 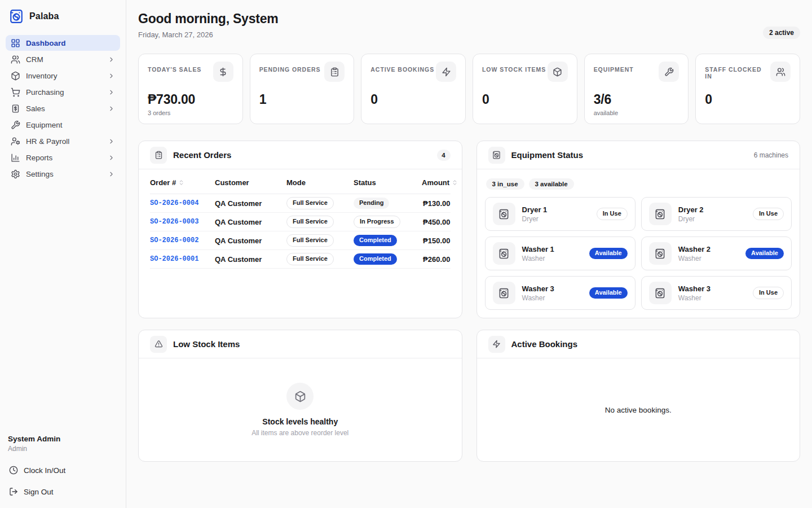 I want to click on machines-grid: Dryer 1Dryer In Use Dryer 2Dryer In Use …, so click(x=638, y=253).